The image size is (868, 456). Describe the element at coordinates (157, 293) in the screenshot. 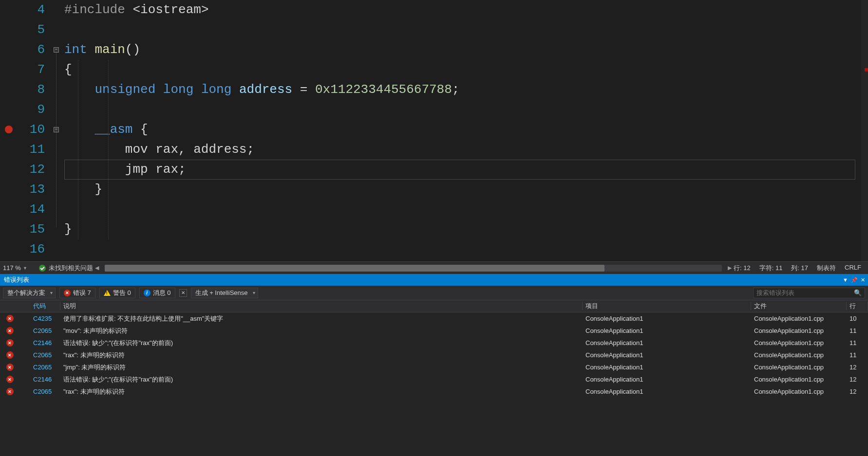

I see `messages-filter-button: 消息 0` at that location.